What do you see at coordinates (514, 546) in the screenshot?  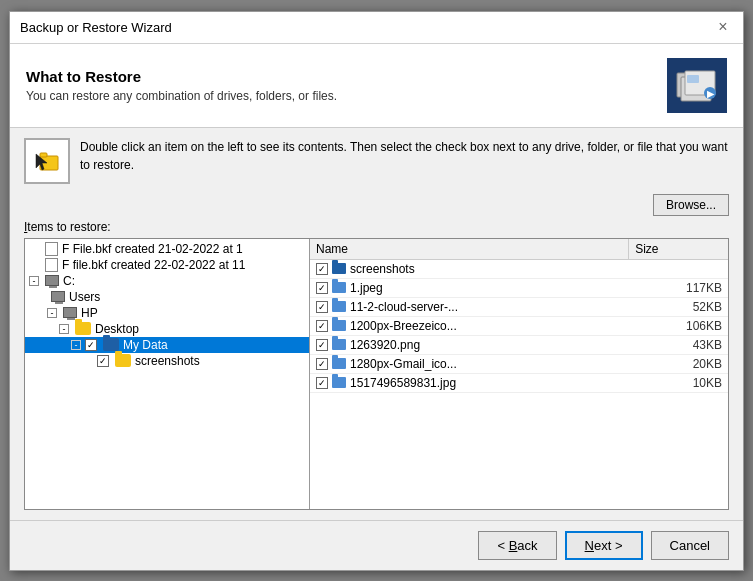 I see `back-underline: B` at bounding box center [514, 546].